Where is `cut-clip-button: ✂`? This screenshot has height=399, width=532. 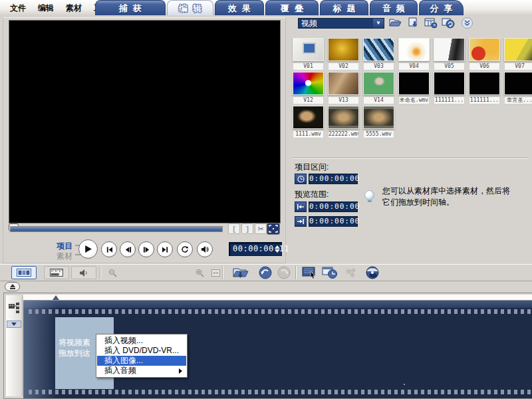
cut-clip-button: ✂ is located at coordinates (261, 229).